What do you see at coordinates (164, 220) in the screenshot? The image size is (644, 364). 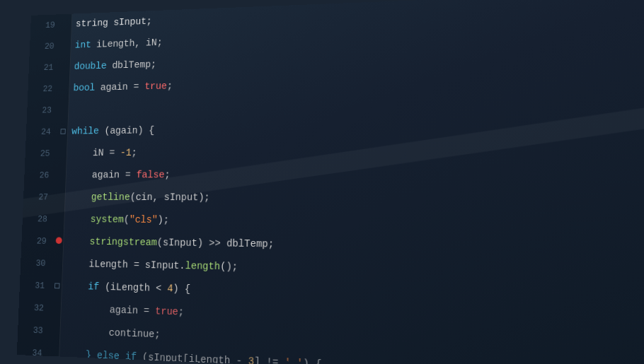 I see `code-token: );` at bounding box center [164, 220].